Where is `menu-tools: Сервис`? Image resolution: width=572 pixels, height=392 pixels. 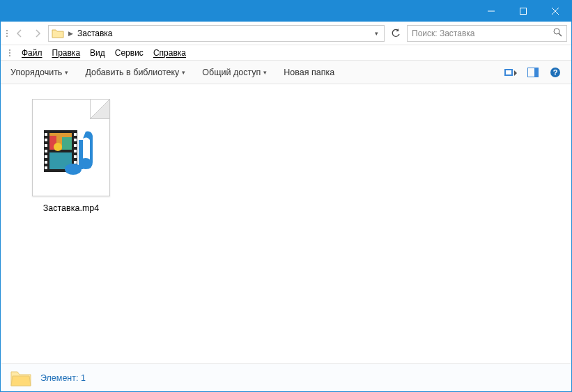
menu-tools: Сервис is located at coordinates (130, 53).